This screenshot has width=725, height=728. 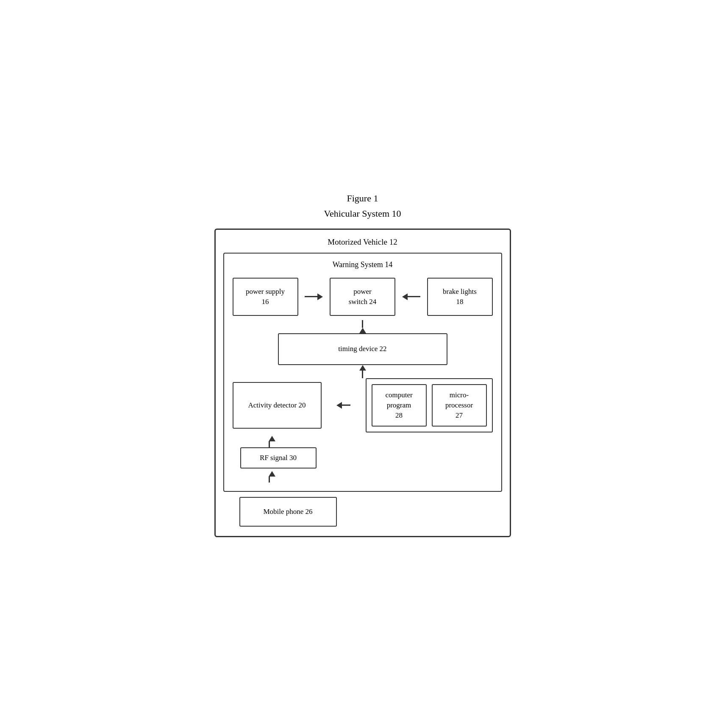 I want to click on rf-signal-label: RF signal 30, so click(x=278, y=458).